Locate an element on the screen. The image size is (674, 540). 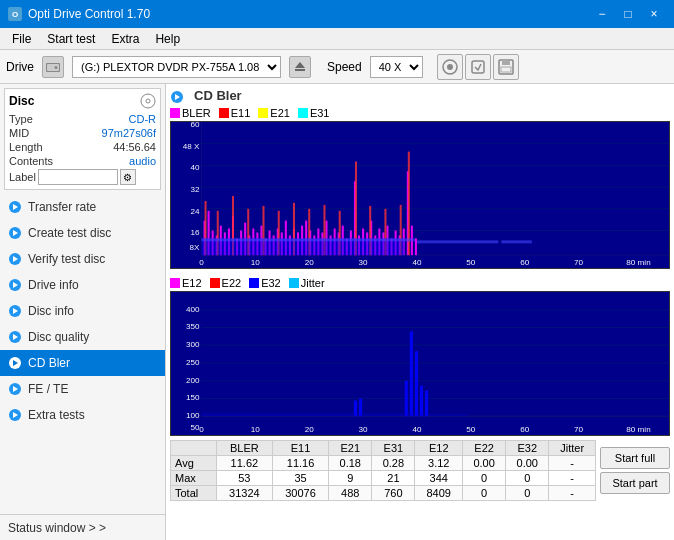
legend-e12-label: E12 is located at coordinates (192, 283).